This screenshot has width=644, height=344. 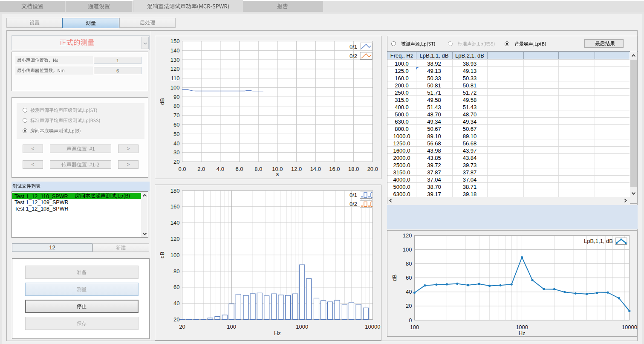 I want to click on svg-text: 14.0, so click(x=315, y=169).